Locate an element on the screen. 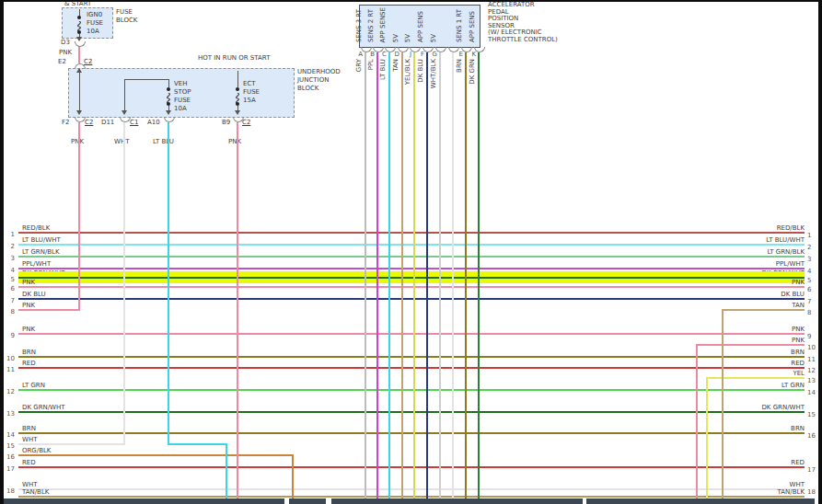  wire-label-left: TAN/BLK is located at coordinates (35, 492).